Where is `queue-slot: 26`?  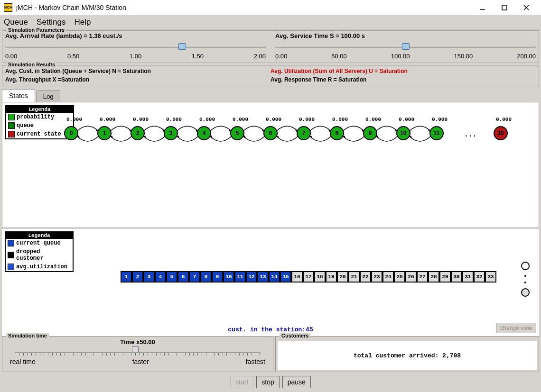 queue-slot: 26 is located at coordinates (411, 277).